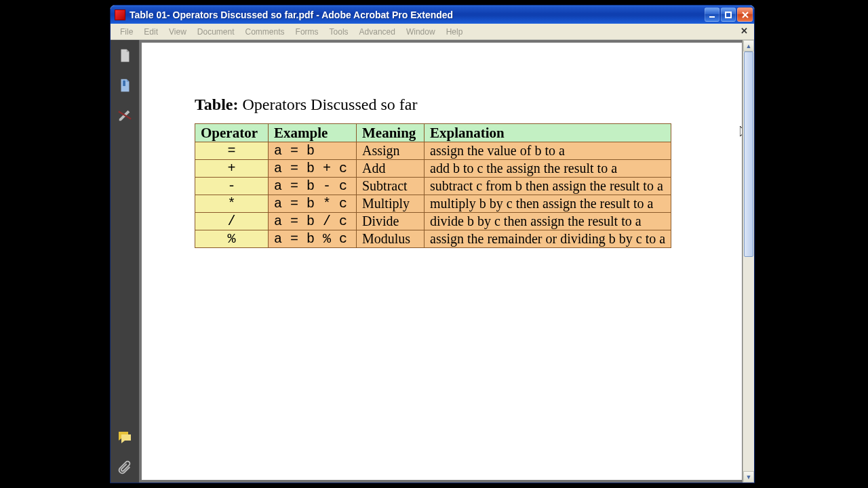 The image size is (868, 488). I want to click on menu-view: View, so click(178, 32).